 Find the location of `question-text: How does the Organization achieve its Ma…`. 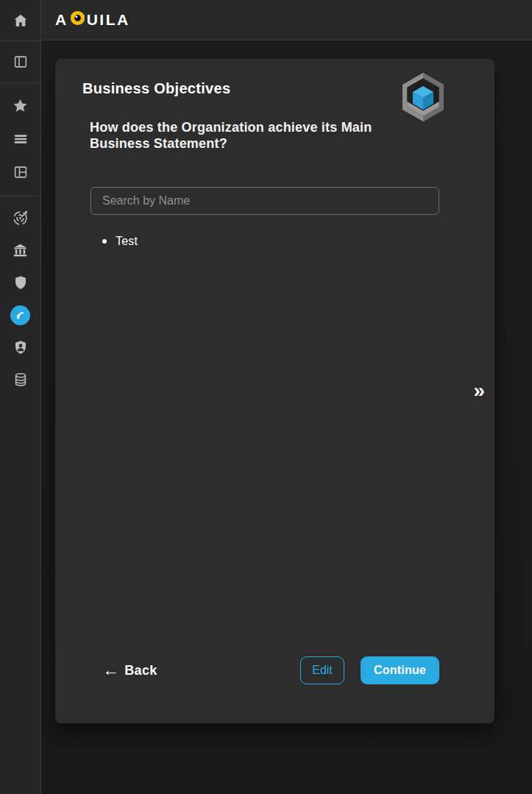

question-text: How does the Organization achieve its Ma… is located at coordinates (259, 135).